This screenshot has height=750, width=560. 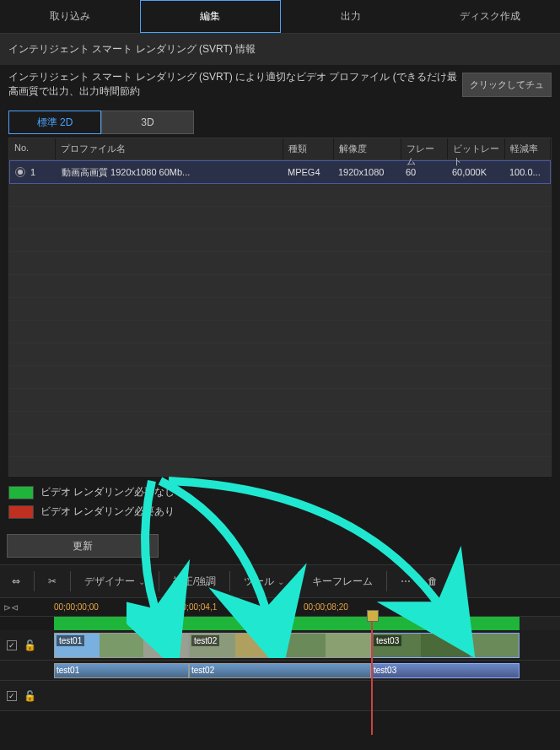 I want to click on audio-clip: test02, so click(x=280, y=671).